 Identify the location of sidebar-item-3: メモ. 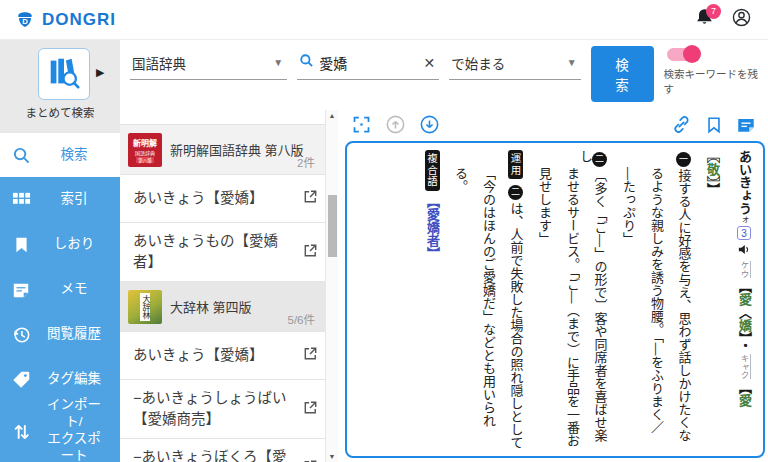
(60, 290).